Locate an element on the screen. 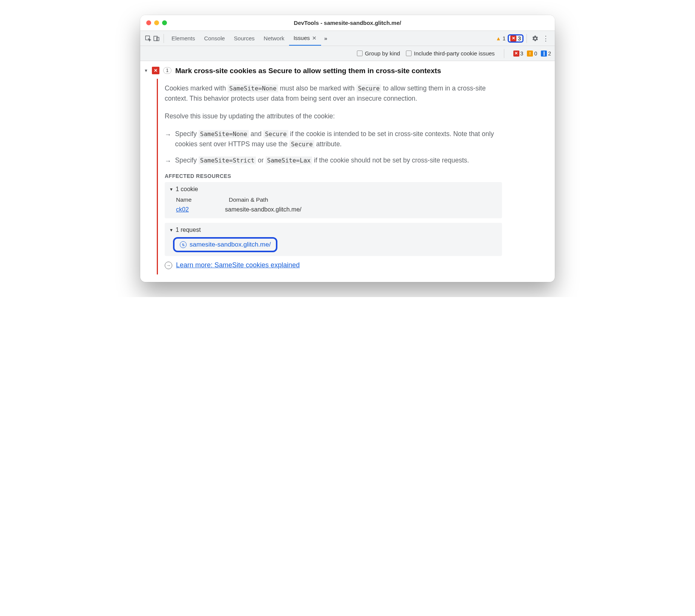 The height and width of the screenshot is (616, 695). arrow-circle-icon: → is located at coordinates (168, 265).